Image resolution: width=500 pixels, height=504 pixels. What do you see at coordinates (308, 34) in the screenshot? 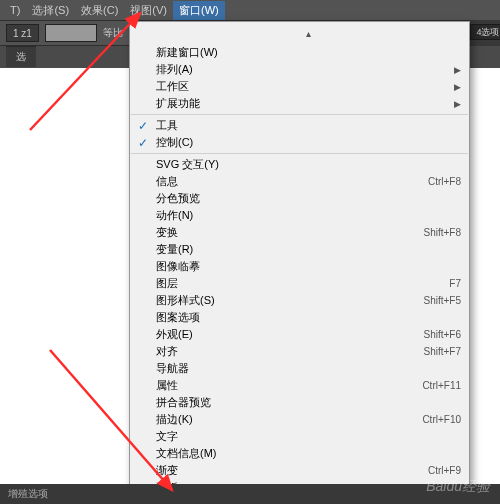
I see `up-arrow-icon: ▴` at bounding box center [308, 34].